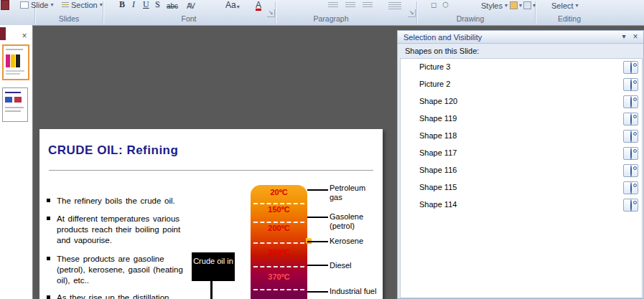  What do you see at coordinates (213, 267) in the screenshot?
I see `crude-oil-in-label: Crude oil in` at bounding box center [213, 267].